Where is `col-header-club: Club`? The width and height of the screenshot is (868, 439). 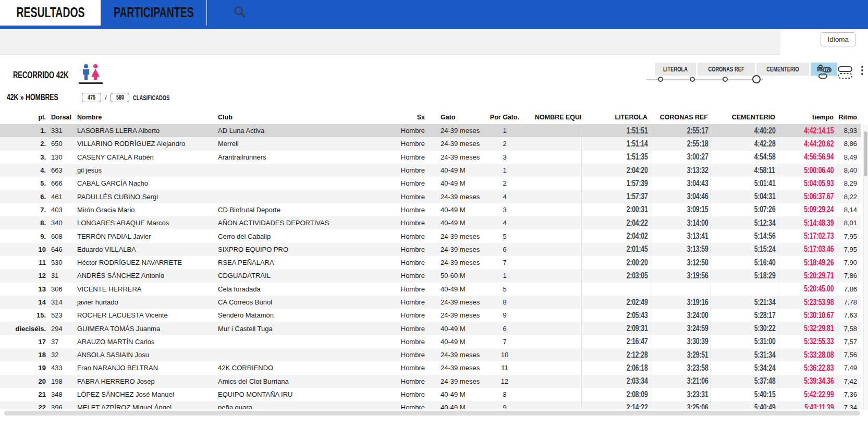 col-header-club: Club is located at coordinates (304, 117).